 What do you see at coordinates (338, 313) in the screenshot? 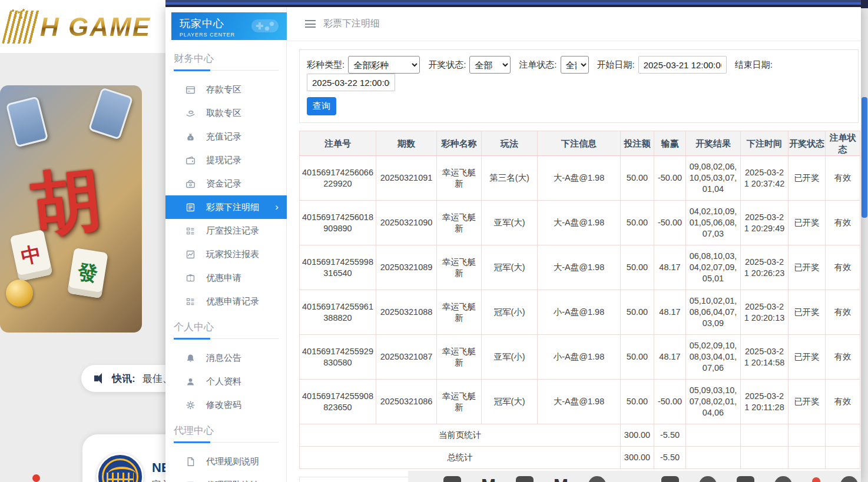
I see `table-cell: 401569174255961388820` at bounding box center [338, 313].